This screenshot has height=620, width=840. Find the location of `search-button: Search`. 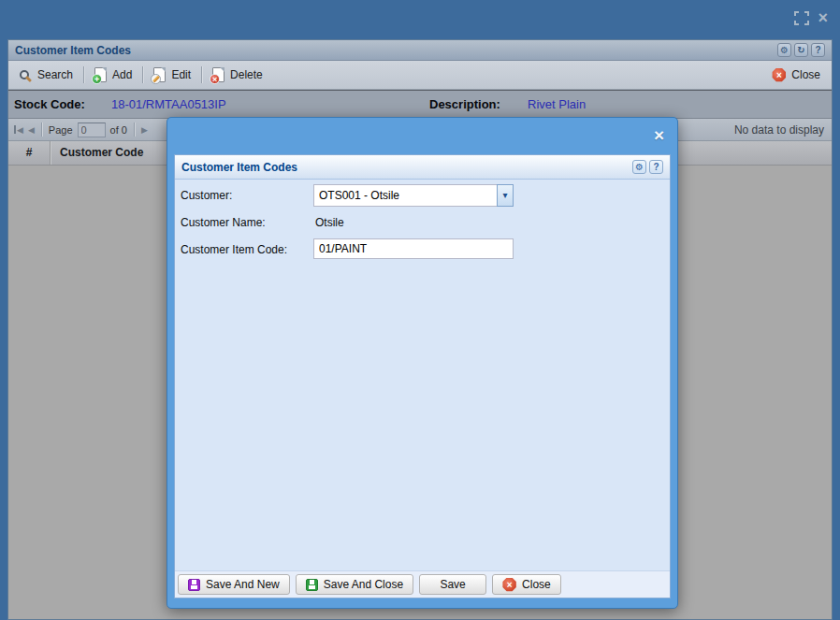

search-button: Search is located at coordinates (47, 75).